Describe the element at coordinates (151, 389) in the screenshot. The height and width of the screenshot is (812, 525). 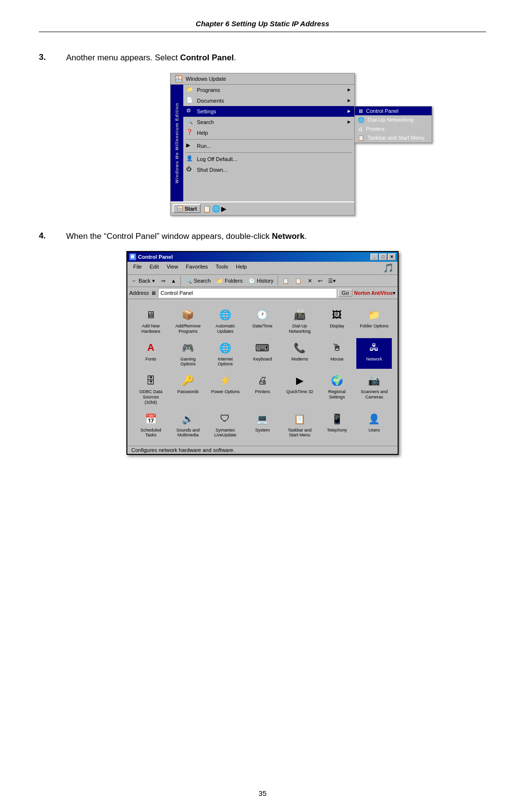
I see `cp-icon-odbc: 🗄 ODBC Data Sources (32bit)` at that location.